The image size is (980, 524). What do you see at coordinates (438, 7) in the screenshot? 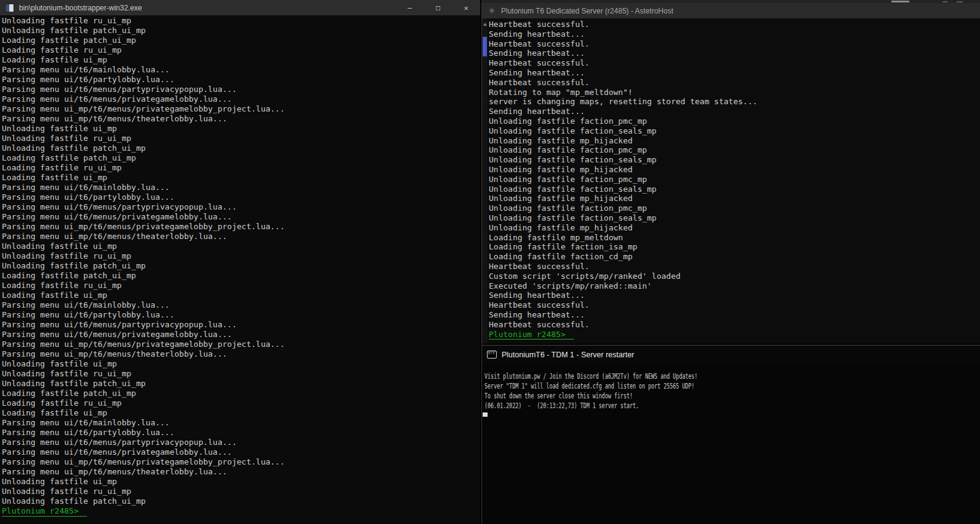
I see `window-controls: – □ ✕` at bounding box center [438, 7].